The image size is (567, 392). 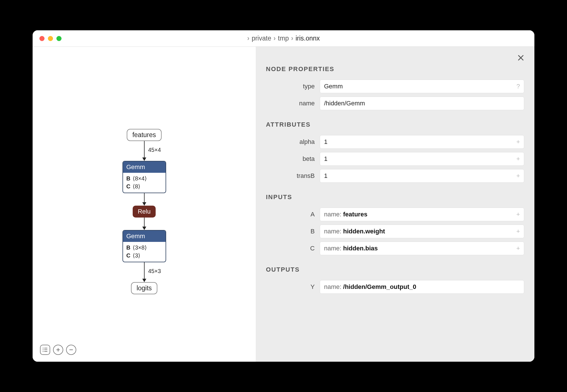 What do you see at coordinates (58, 350) in the screenshot?
I see `zoom-in-button` at bounding box center [58, 350].